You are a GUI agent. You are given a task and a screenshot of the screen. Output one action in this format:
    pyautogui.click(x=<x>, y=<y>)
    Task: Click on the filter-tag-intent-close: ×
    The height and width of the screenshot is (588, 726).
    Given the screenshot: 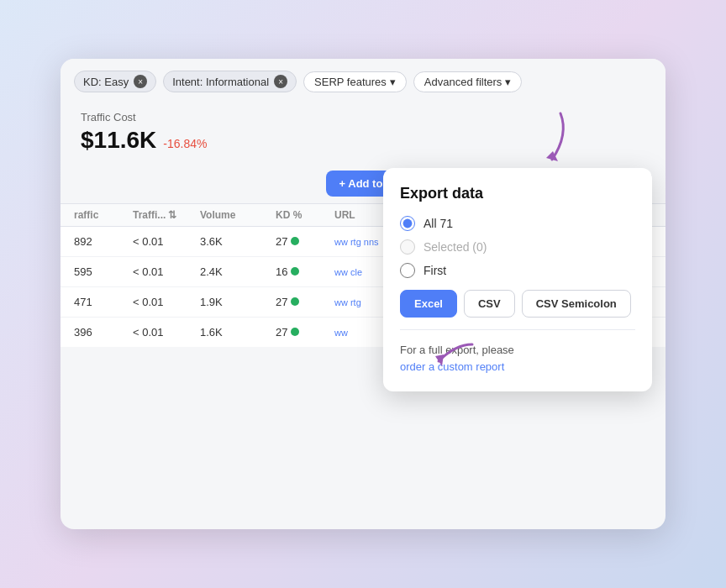 What is the action you would take?
    pyautogui.click(x=281, y=81)
    